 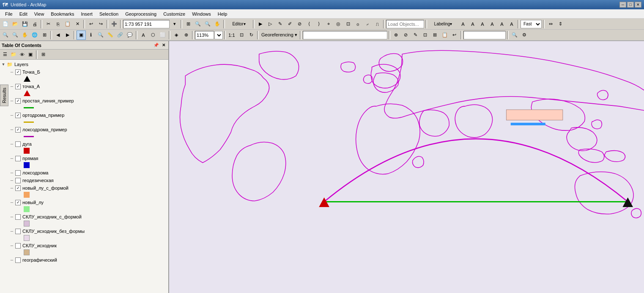 I want to click on back-btn: ◀, so click(x=58, y=35).